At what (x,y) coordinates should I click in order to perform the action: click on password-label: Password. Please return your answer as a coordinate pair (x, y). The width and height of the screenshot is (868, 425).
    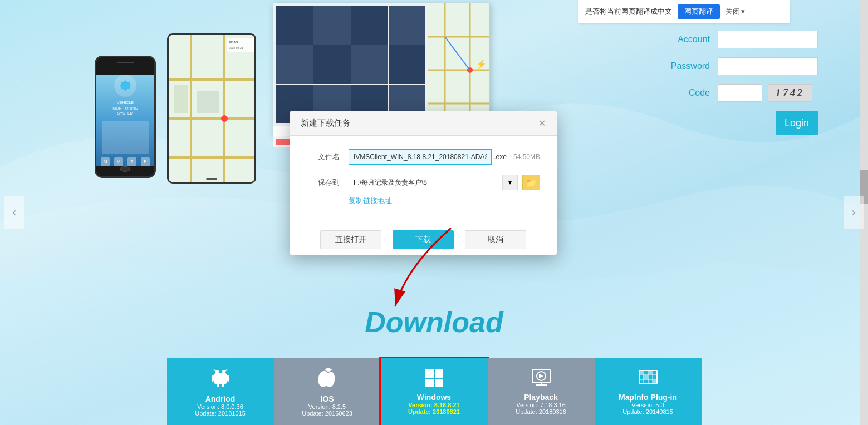
    Looking at the image, I should click on (685, 66).